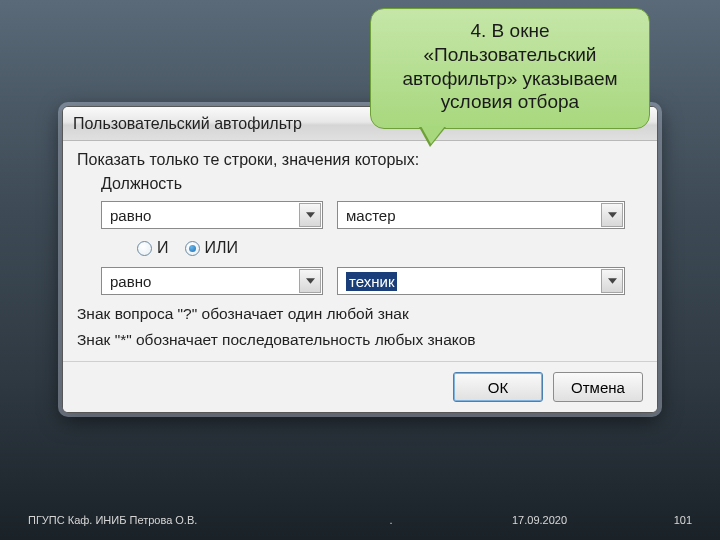  Describe the element at coordinates (672, 520) in the screenshot. I see `slide-page: 101` at that location.